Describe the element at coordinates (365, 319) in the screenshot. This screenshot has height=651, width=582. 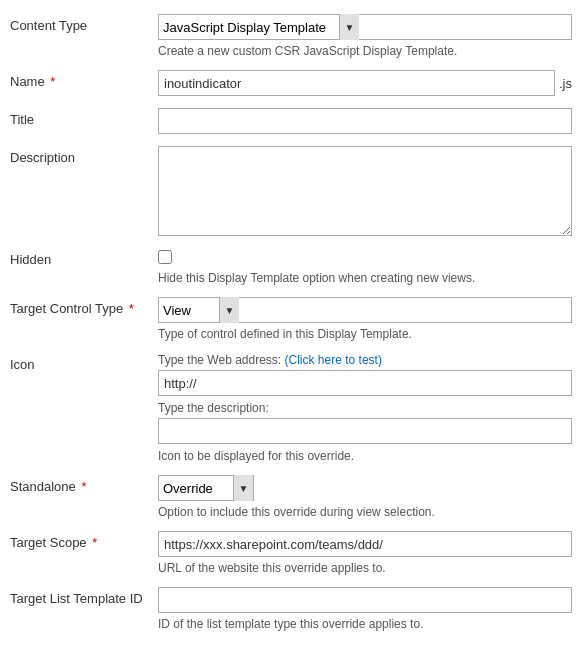
I see `target-control-type-field: View Item Header Group Footer ▼ Type of …` at that location.